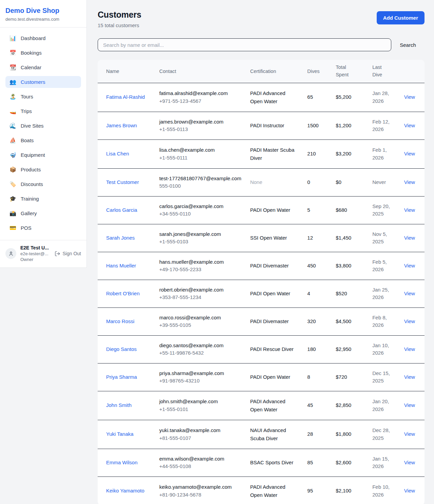 This screenshot has height=504, width=434. What do you see at coordinates (118, 153) in the screenshot?
I see `customer-name-link: Lisa Chen` at bounding box center [118, 153].